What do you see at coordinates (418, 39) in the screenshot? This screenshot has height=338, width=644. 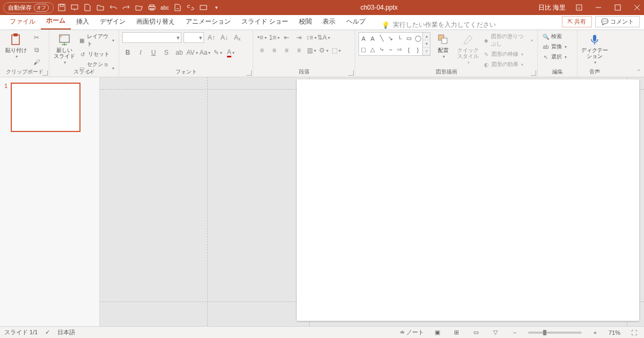 I see `shape-oval-icon: ◯` at bounding box center [418, 39].